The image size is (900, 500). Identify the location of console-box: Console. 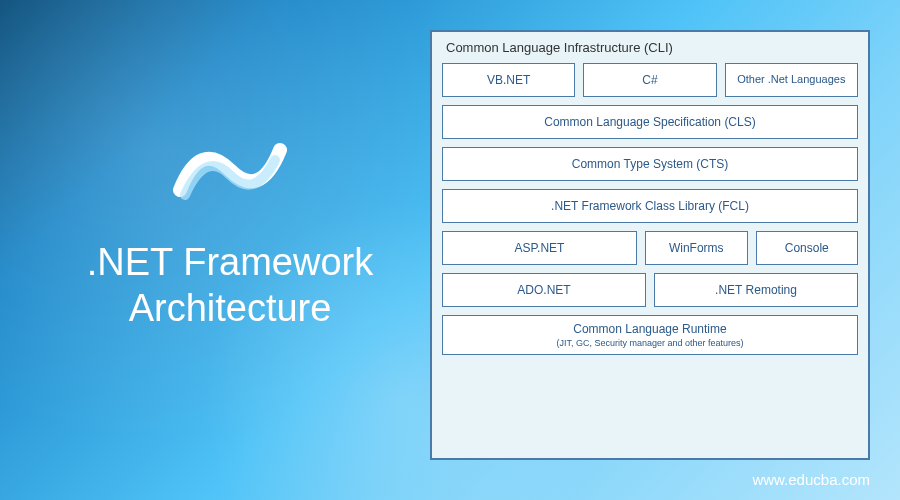
(808, 248).